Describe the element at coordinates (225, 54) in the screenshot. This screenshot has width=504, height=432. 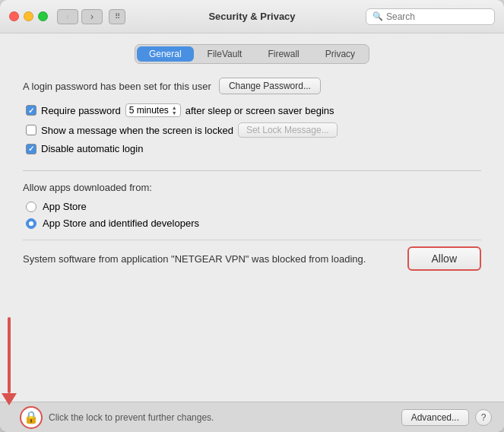
I see `tab-filevault: FileVault` at that location.